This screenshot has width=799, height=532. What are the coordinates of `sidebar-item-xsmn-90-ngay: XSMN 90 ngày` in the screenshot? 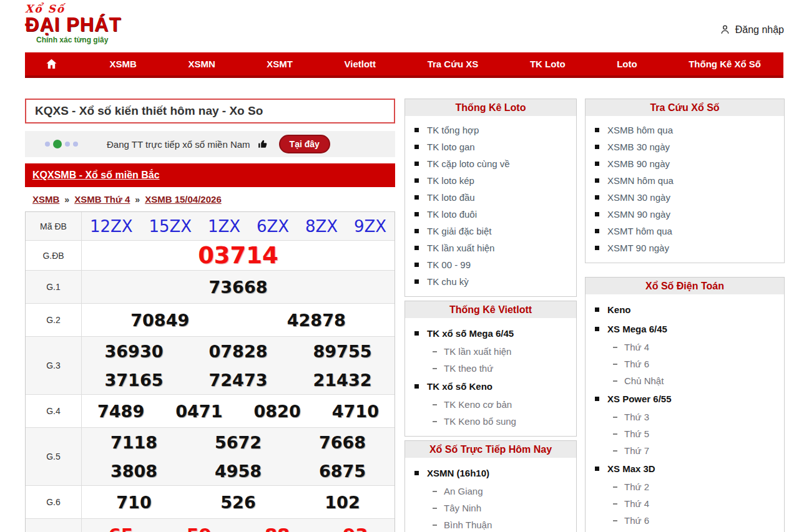 It's located at (685, 215).